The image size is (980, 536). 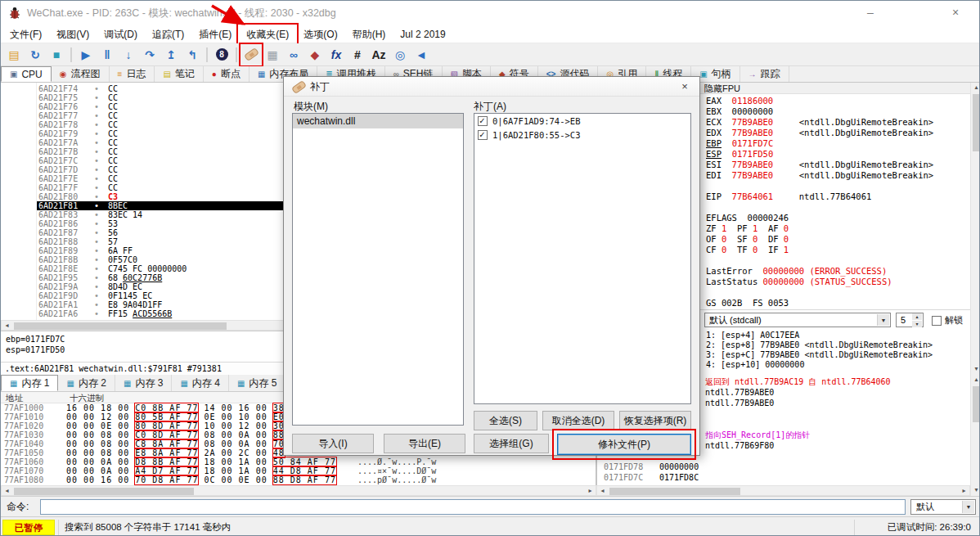 What do you see at coordinates (685, 87) in the screenshot?
I see `dialog-close-icon: ×` at bounding box center [685, 87].